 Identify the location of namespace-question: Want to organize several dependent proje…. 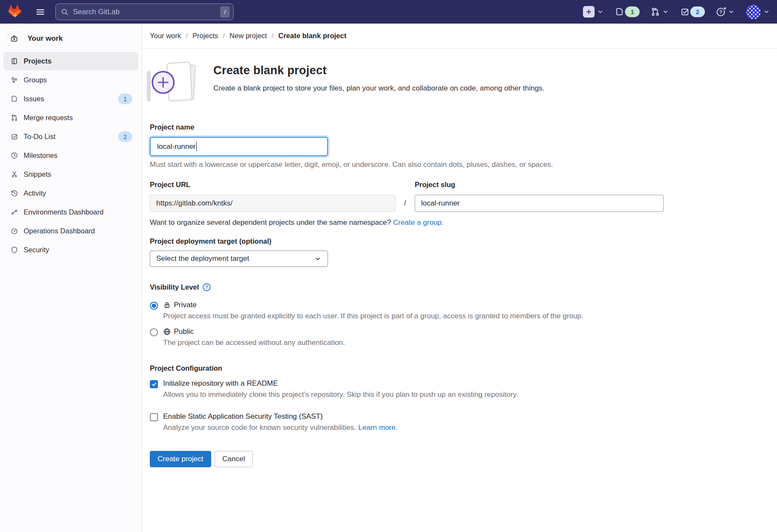
(270, 222).